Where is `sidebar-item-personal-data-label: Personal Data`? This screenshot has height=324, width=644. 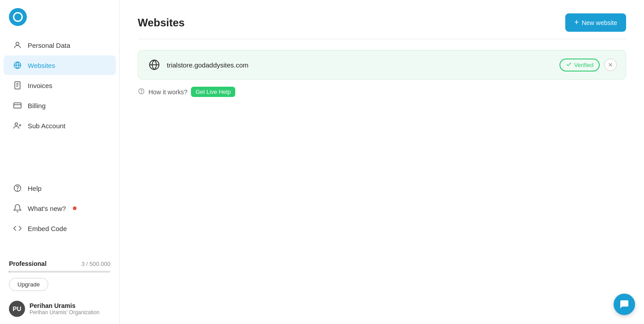 sidebar-item-personal-data-label: Personal Data is located at coordinates (49, 46).